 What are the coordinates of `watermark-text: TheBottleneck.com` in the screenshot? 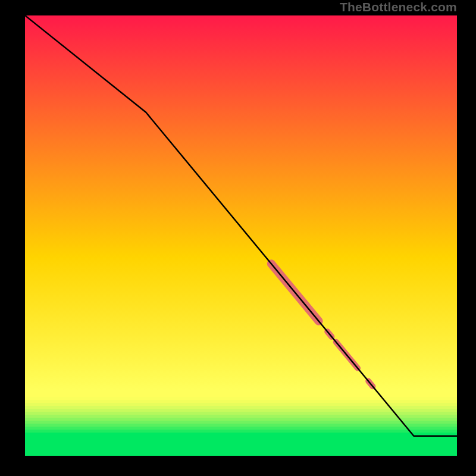 It's located at (399, 7).